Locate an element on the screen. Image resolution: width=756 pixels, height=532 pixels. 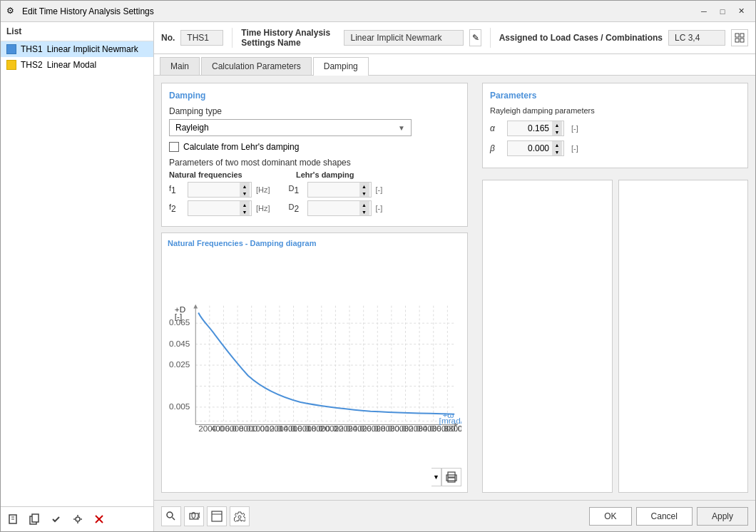
copy-item-button is located at coordinates (35, 519).